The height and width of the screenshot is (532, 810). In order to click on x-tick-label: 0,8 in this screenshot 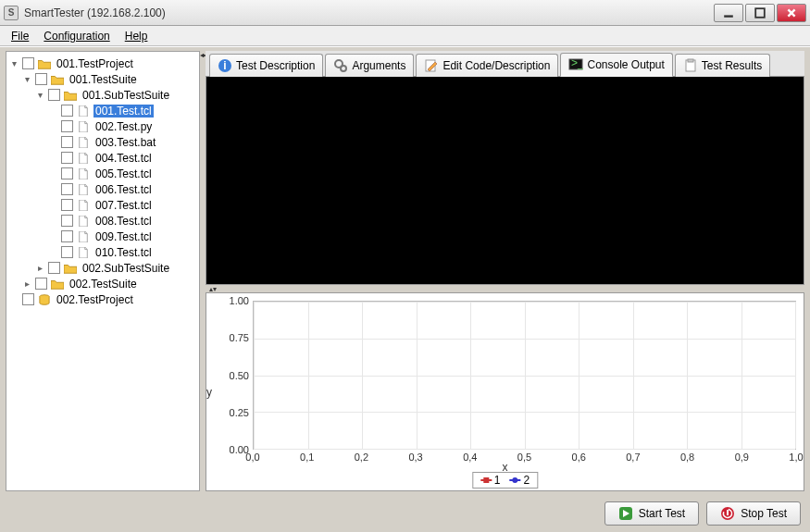, I will do `click(687, 457)`.